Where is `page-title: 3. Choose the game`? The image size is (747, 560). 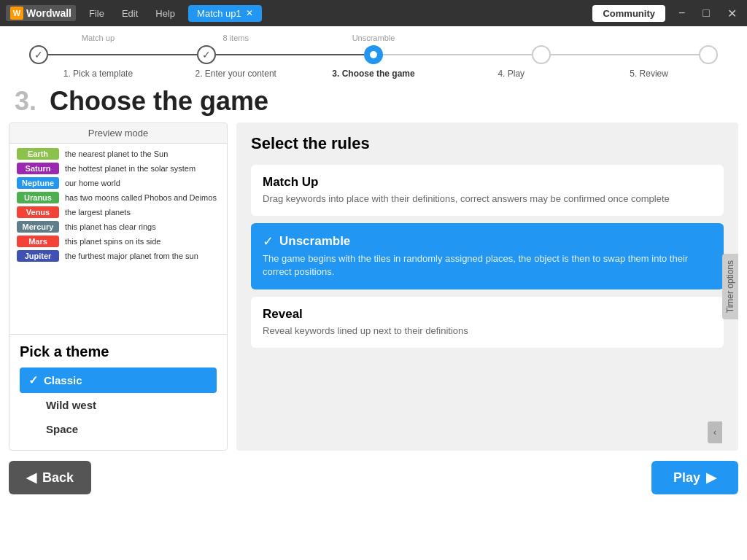
page-title: 3. Choose the game is located at coordinates (374, 101).